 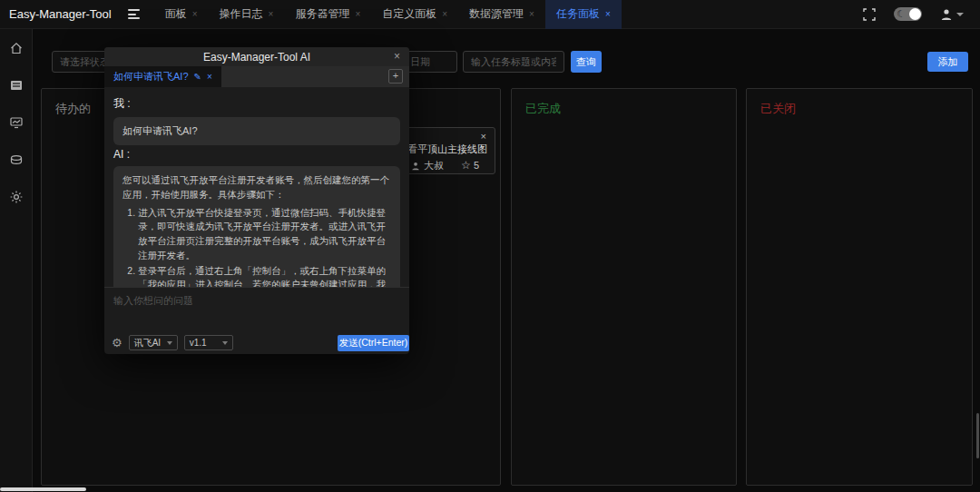 I want to click on task-search-input, so click(x=514, y=62).